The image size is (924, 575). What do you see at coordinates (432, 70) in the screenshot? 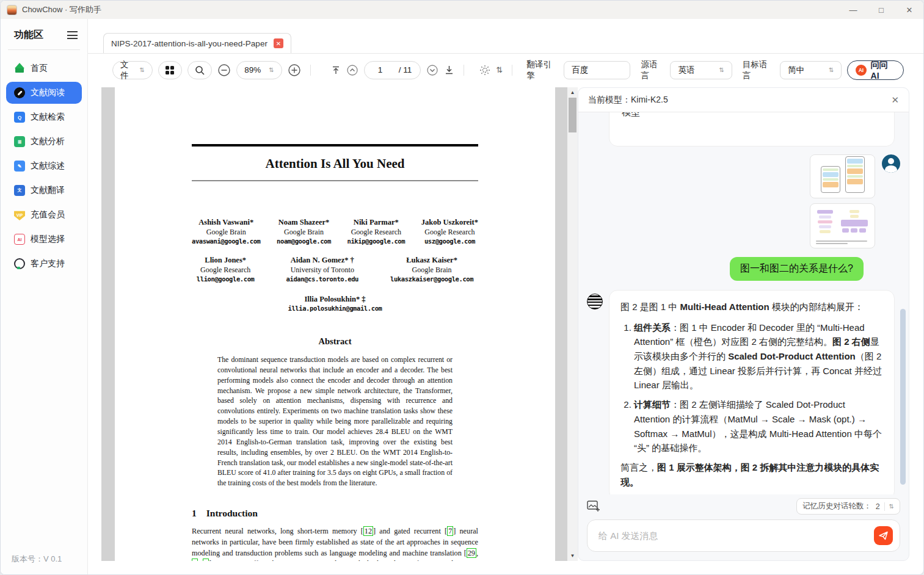
I see `chevron-down-circle-icon` at bounding box center [432, 70].